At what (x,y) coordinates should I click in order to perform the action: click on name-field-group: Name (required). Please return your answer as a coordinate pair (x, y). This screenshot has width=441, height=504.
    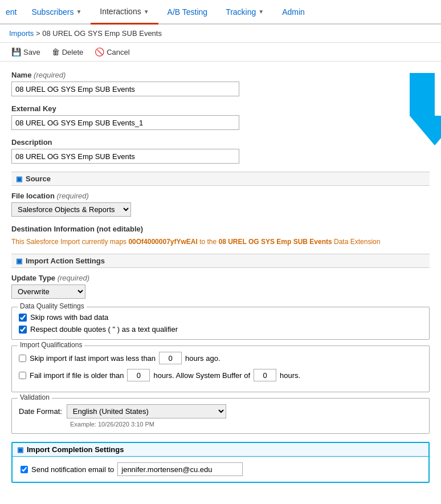
    Looking at the image, I should click on (220, 83).